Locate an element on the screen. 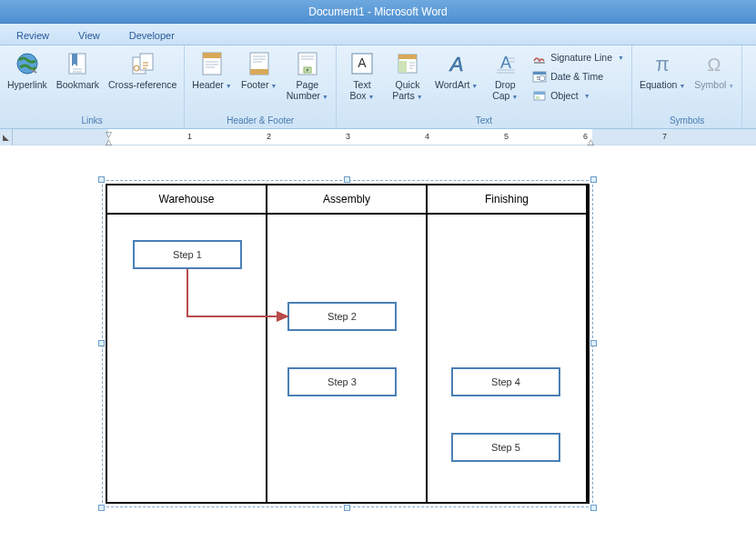 This screenshot has height=541, width=756. step-2-box: Step 2 is located at coordinates (342, 316).